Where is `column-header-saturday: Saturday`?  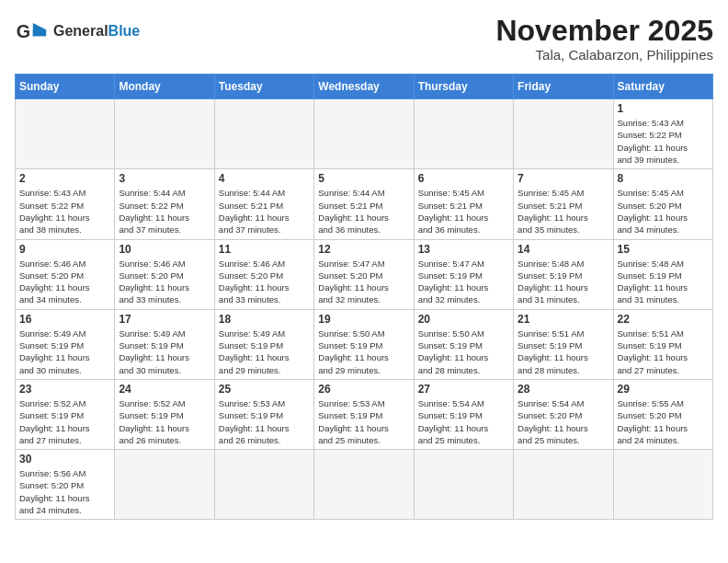
column-header-saturday: Saturday is located at coordinates (663, 86).